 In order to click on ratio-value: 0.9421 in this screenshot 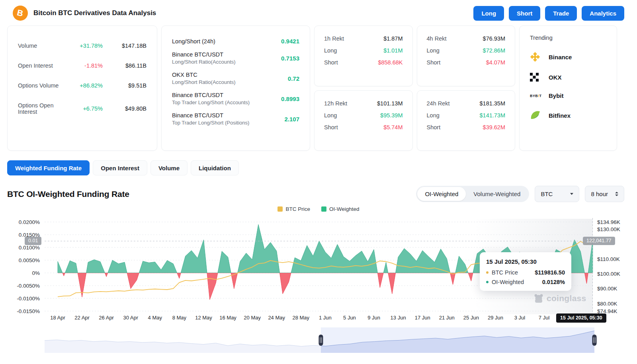, I will do `click(290, 41)`.